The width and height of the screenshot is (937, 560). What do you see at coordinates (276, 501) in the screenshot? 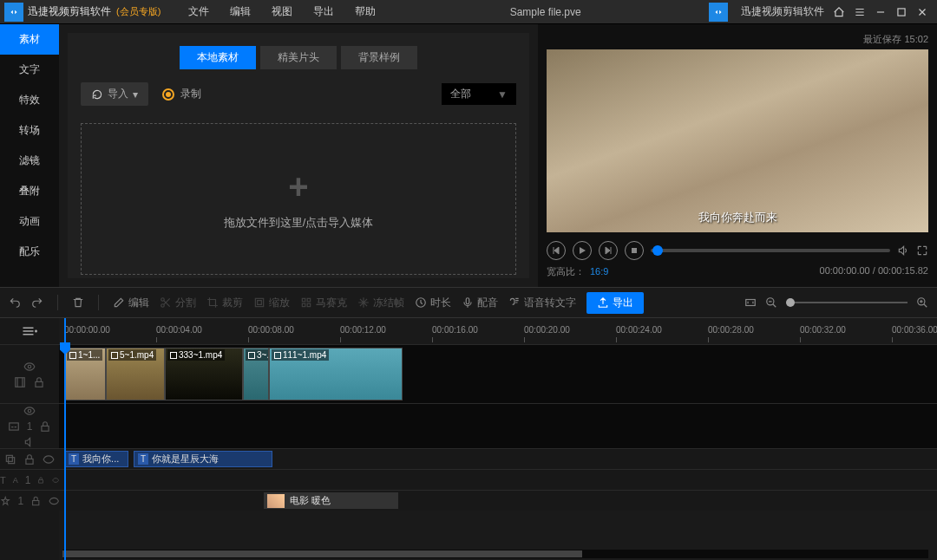
I see `filter-thumb-icon` at bounding box center [276, 501].